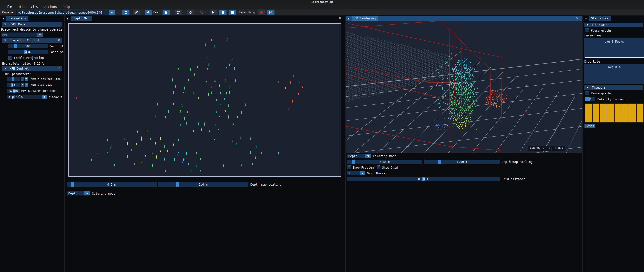 This screenshot has height=272, width=644. What do you see at coordinates (379, 167) in the screenshot?
I see `show-grid-checkbox: ✓` at bounding box center [379, 167].